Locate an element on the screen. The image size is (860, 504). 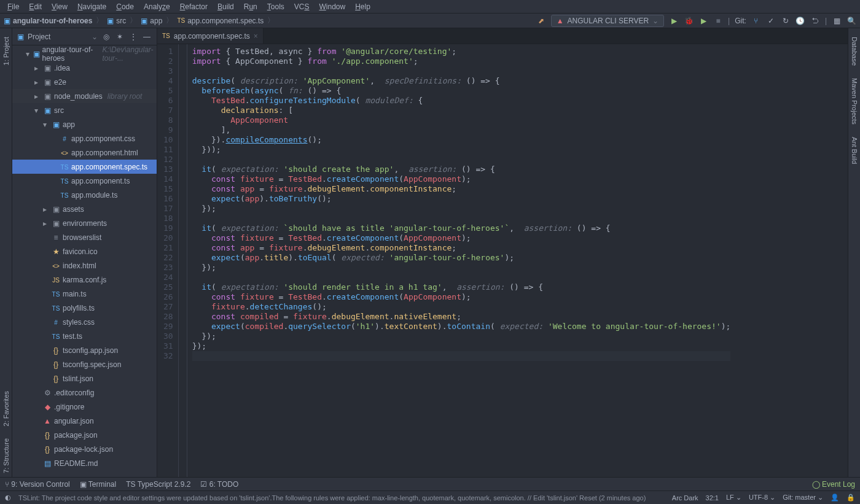
git-commit-icon: ✓ is located at coordinates (771, 21).